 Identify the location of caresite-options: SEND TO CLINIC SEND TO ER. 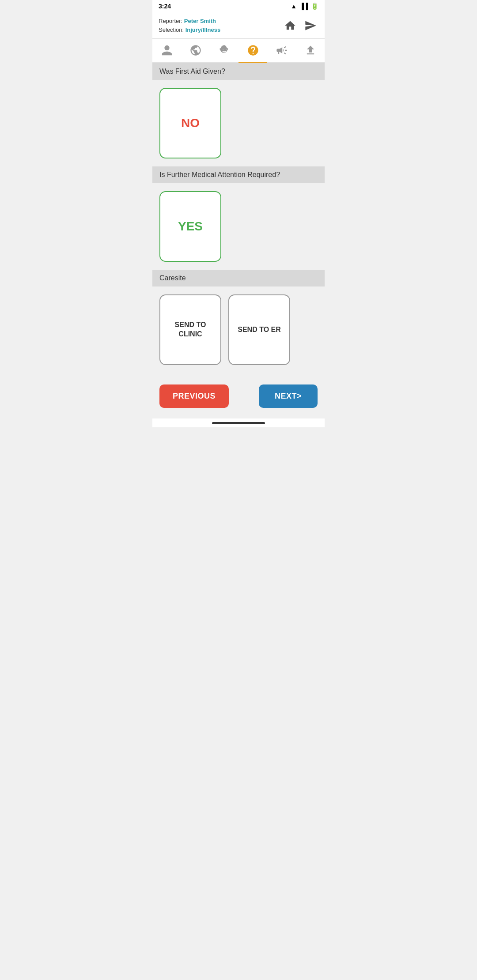
(238, 330).